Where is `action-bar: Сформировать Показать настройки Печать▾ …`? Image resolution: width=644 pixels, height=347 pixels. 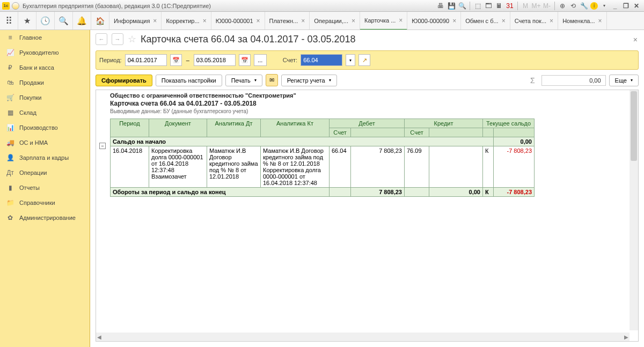 action-bar: Сформировать Показать настройки Печать▾ … is located at coordinates (367, 80).